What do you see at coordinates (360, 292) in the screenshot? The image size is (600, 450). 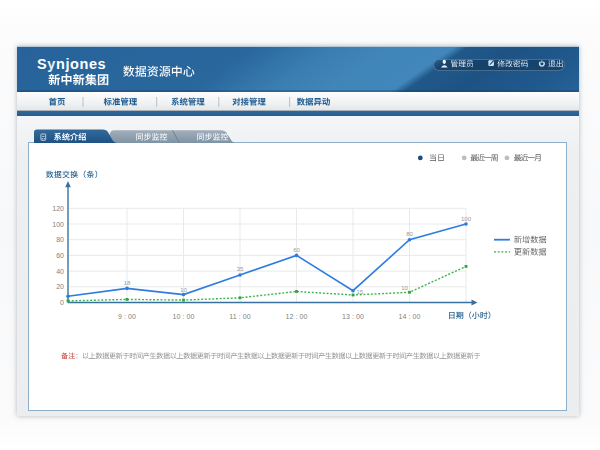 I see `svg-text: 15` at bounding box center [360, 292].